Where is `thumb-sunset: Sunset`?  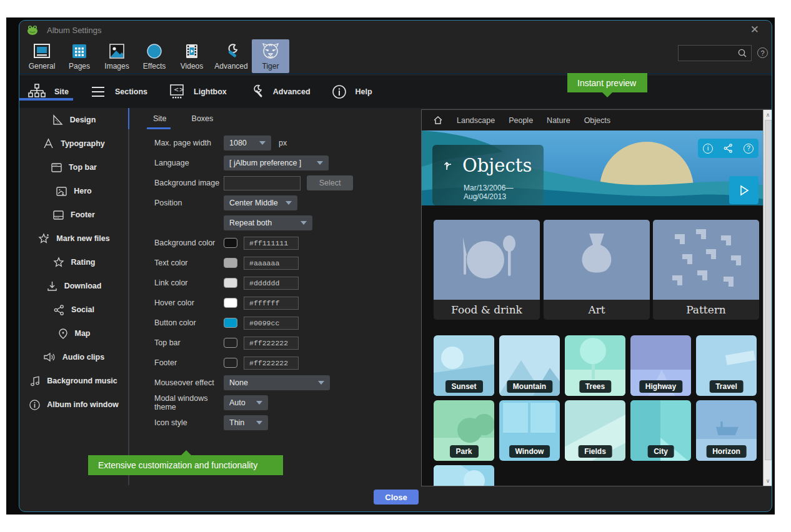 thumb-sunset: Sunset is located at coordinates (464, 366).